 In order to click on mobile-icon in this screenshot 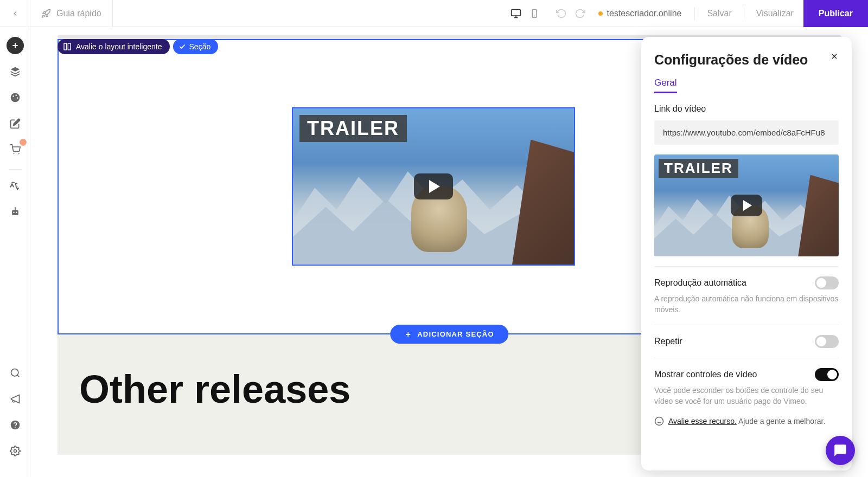, I will do `click(534, 14)`.